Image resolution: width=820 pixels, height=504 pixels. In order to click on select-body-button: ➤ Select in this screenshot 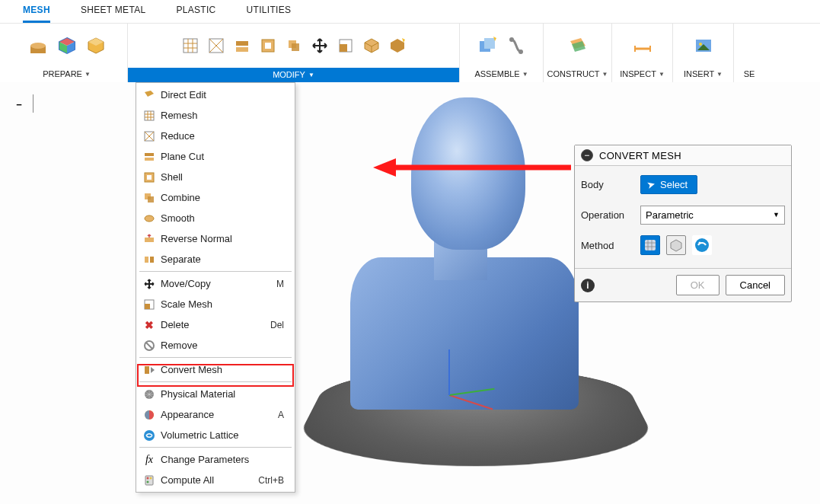, I will do `click(668, 184)`.